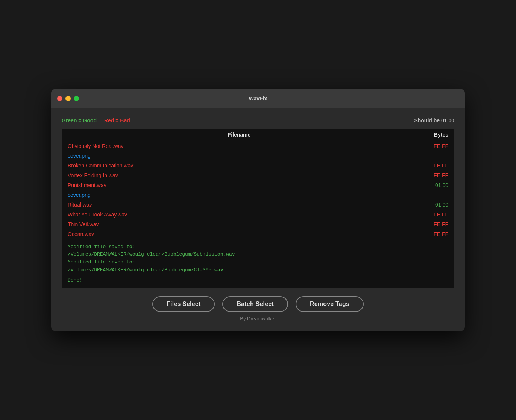 This screenshot has width=516, height=420. I want to click on minimize-button, so click(68, 99).